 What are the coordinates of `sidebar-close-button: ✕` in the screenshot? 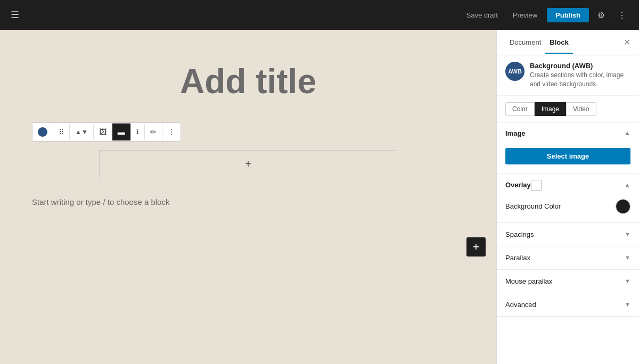 It's located at (627, 43).